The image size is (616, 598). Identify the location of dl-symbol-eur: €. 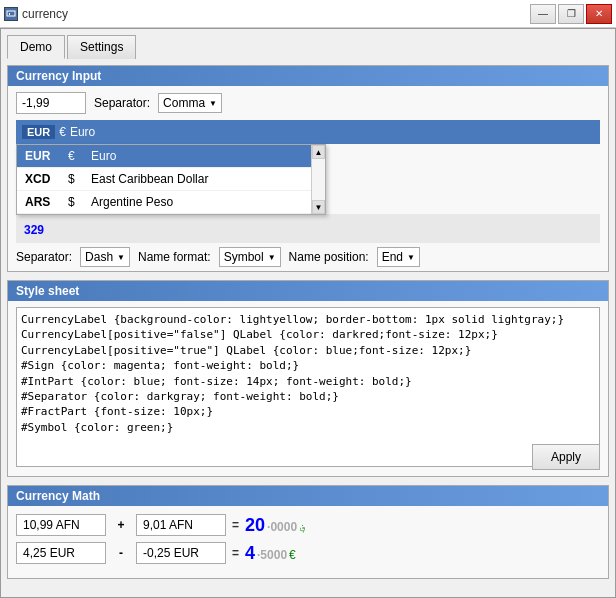
(76, 156).